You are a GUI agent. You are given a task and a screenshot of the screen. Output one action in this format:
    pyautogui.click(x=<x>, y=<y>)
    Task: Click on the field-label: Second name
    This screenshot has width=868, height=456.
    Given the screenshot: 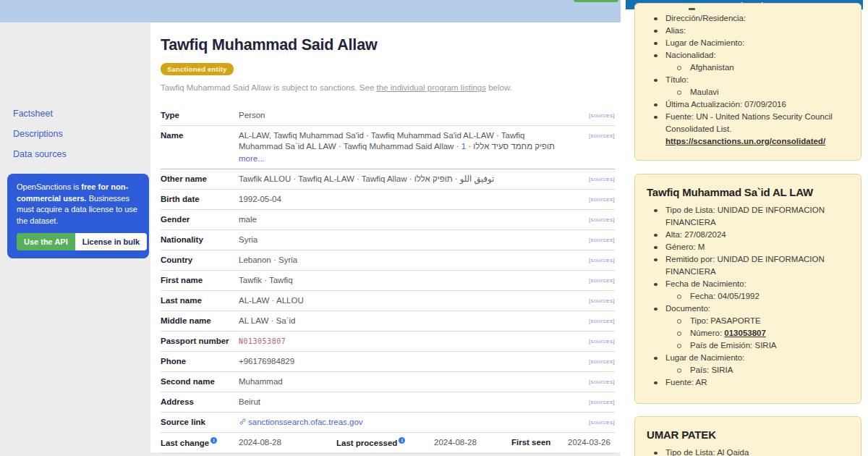 What is the action you would take?
    pyautogui.click(x=200, y=382)
    